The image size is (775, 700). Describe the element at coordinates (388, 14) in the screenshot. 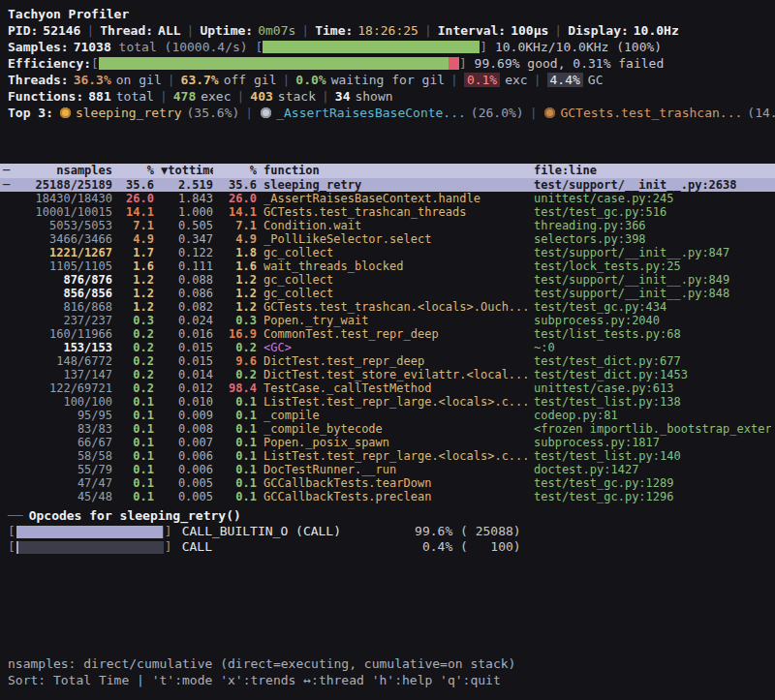

I see `app-title: Tachyon Profiler` at that location.